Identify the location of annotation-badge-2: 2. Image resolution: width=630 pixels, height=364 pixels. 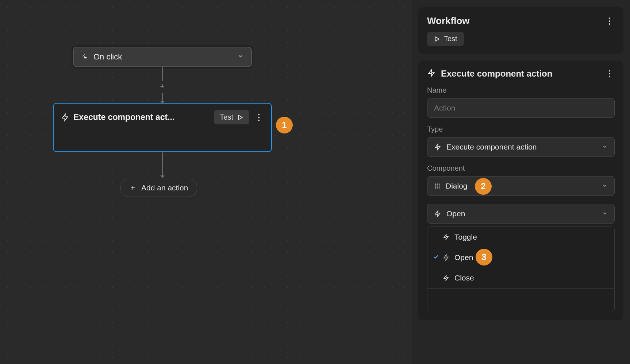
(483, 186).